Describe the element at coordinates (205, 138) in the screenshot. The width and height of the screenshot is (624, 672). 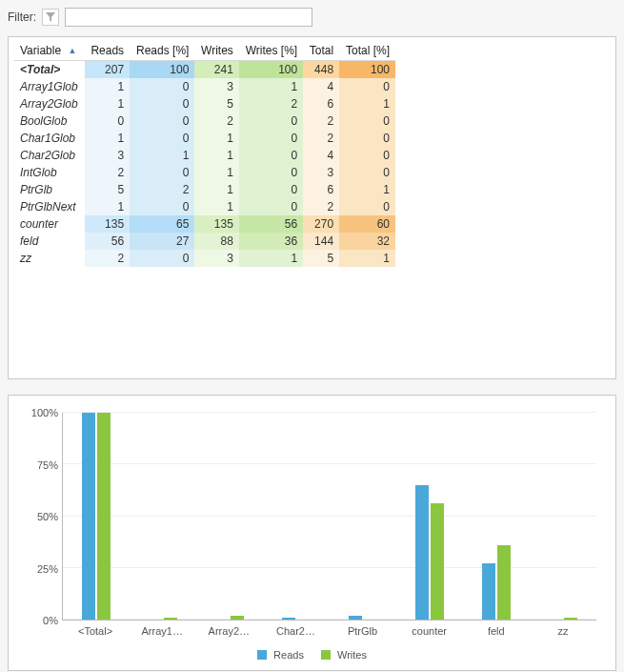
I see `table-row: Char1Glob101020` at that location.